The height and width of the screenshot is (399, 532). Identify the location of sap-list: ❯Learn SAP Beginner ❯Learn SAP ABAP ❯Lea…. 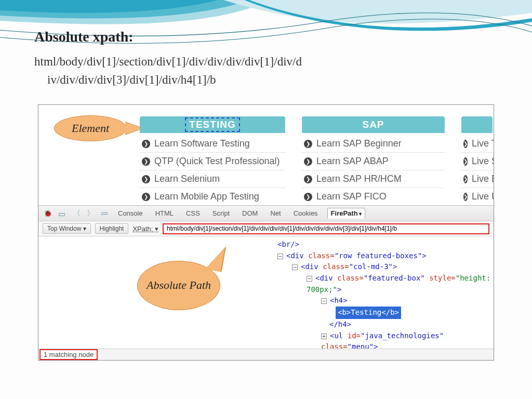
(373, 170).